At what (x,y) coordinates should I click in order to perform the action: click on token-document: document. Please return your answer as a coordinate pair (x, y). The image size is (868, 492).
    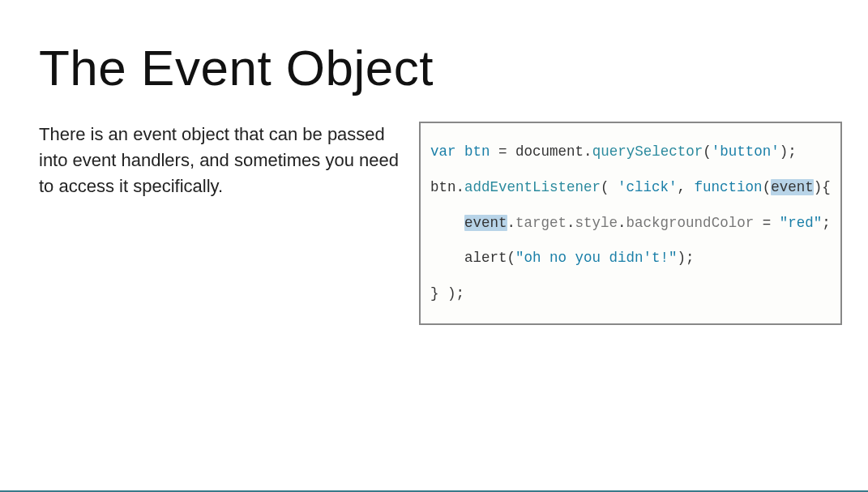
    Looking at the image, I should click on (549, 152).